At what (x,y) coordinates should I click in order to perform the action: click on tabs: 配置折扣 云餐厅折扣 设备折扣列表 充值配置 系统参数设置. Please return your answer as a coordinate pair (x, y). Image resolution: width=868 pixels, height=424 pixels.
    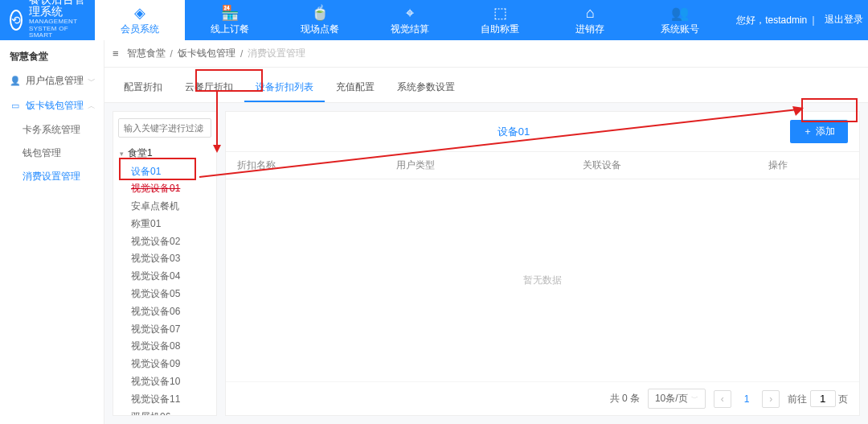
    Looking at the image, I should click on (486, 85).